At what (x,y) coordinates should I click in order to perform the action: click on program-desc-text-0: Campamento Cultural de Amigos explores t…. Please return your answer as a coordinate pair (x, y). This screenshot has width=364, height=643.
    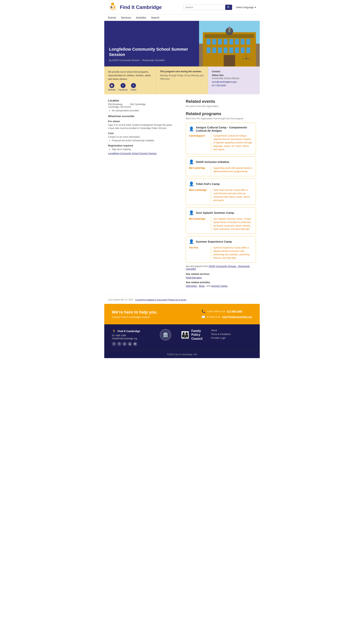
    Looking at the image, I should click on (233, 143).